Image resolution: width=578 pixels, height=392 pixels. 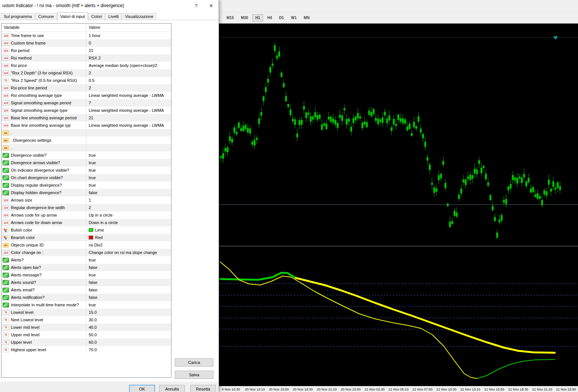 I want to click on param-value-cell: 1 hour, so click(x=129, y=36).